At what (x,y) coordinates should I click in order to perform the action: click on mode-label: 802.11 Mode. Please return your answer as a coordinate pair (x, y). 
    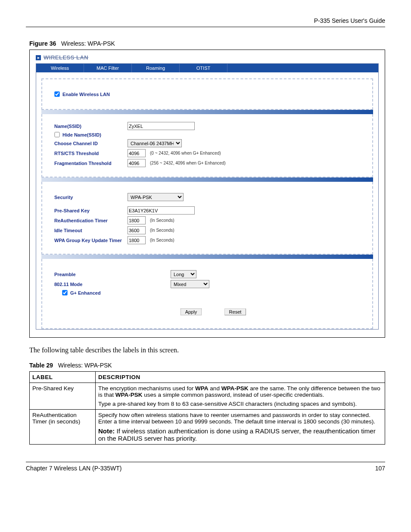
    Looking at the image, I should click on (112, 284).